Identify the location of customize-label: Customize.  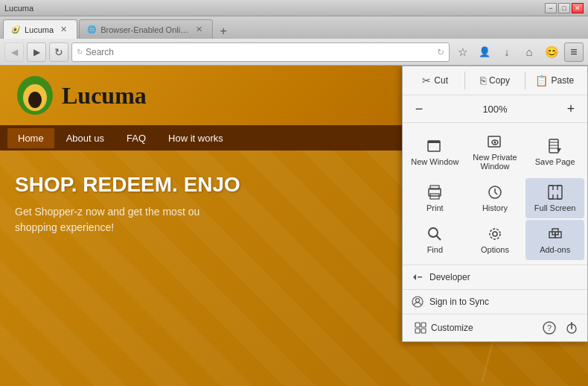
(453, 328).